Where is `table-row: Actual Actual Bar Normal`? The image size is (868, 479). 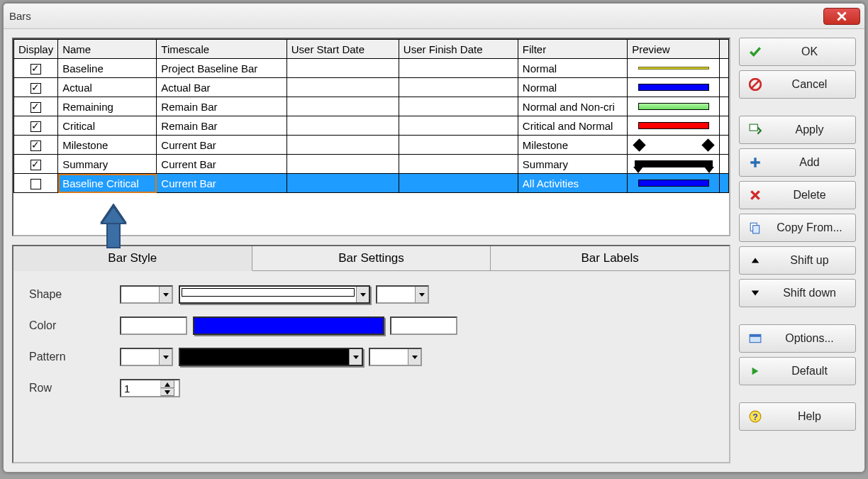
table-row: Actual Actual Bar Normal is located at coordinates (372, 88).